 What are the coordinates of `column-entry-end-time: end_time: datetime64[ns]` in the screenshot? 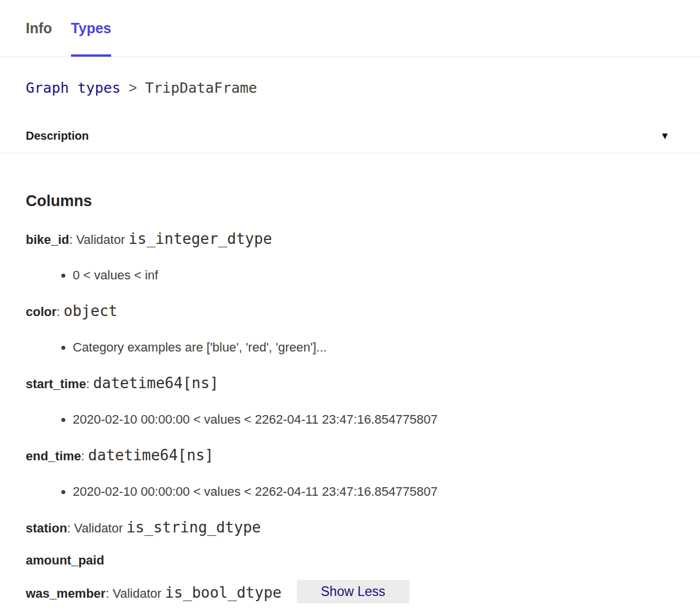 It's located at (350, 456).